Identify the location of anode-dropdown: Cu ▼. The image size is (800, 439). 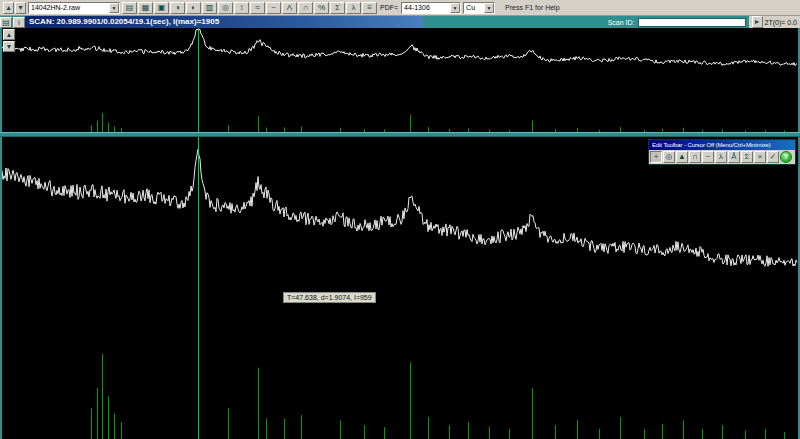
(479, 8).